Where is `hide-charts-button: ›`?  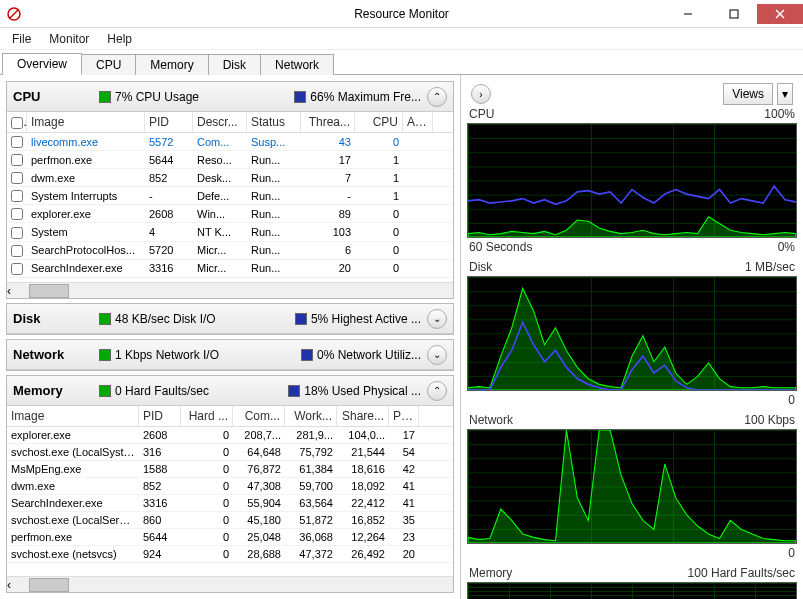
hide-charts-button: › is located at coordinates (481, 94).